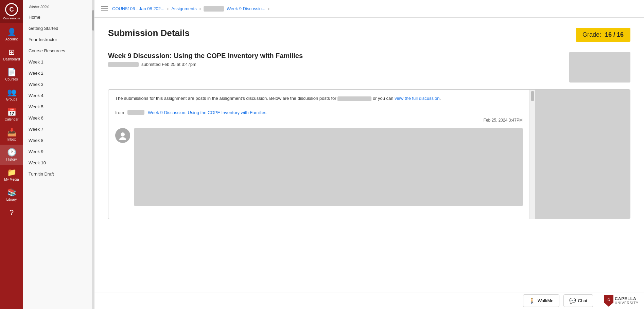 This screenshot has width=644, height=309. What do you see at coordinates (12, 59) in the screenshot?
I see `dashboard-label: Dashboard` at bounding box center [12, 59].